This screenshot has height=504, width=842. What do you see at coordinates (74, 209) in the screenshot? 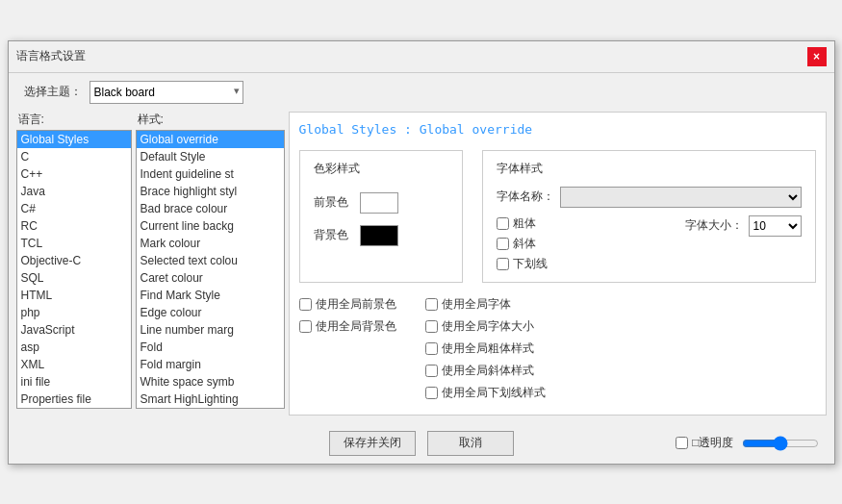
I see `list-item: C#` at bounding box center [74, 209].